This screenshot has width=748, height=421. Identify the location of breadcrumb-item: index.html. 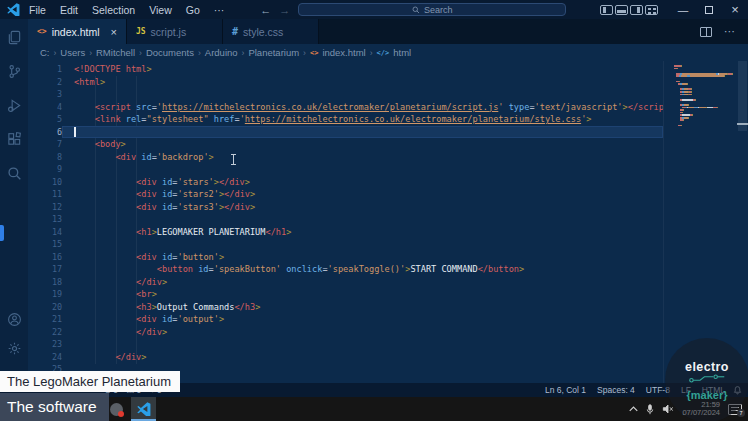
(344, 52).